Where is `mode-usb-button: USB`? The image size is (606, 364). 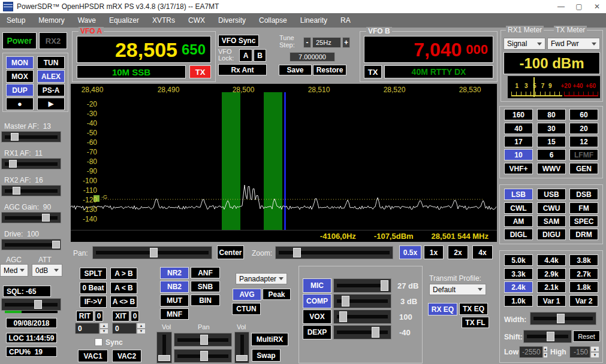 mode-usb-button: USB is located at coordinates (551, 194).